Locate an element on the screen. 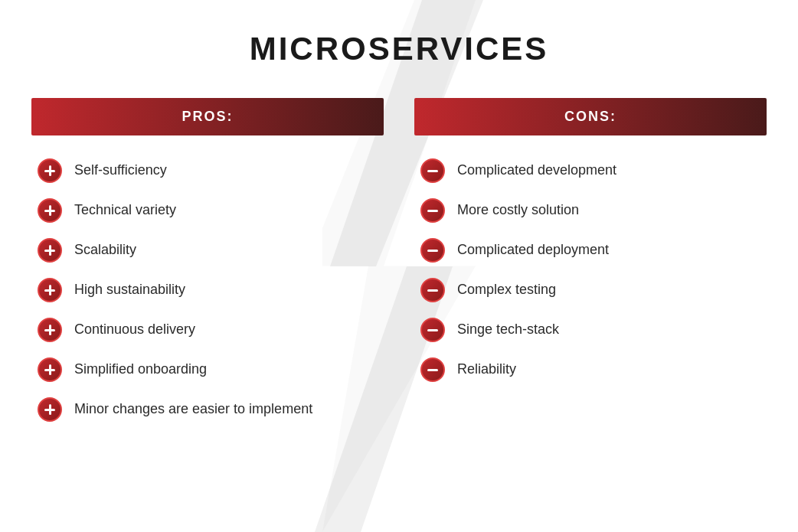 The width and height of the screenshot is (798, 532). list-item: Scalability is located at coordinates (208, 250).